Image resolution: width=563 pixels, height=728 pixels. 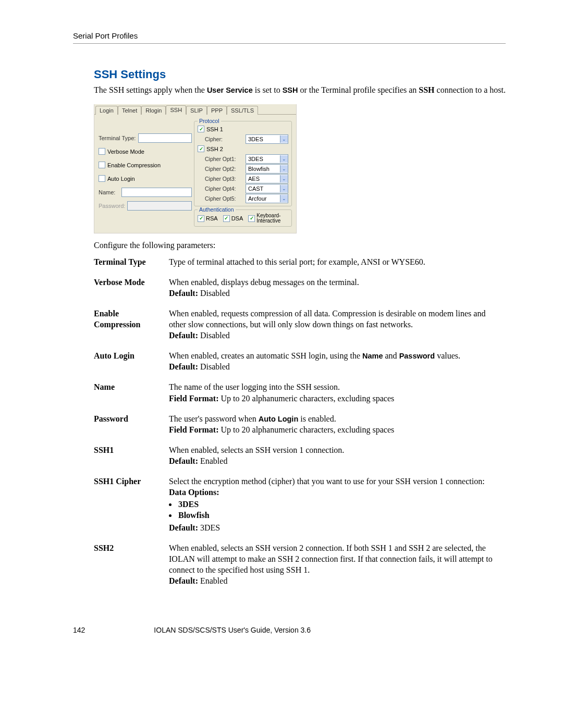 I want to click on intro-text: The SSH settings apply when the User Ser…, so click(x=300, y=90).